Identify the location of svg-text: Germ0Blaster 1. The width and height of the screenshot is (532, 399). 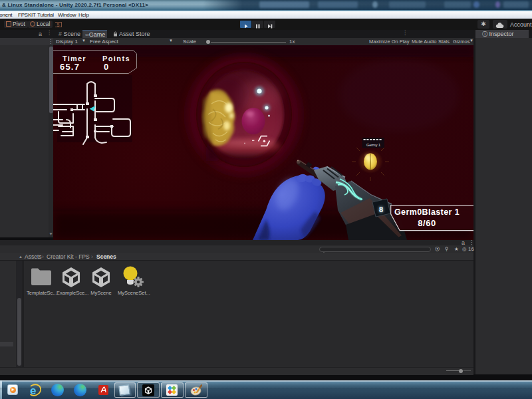
(427, 212).